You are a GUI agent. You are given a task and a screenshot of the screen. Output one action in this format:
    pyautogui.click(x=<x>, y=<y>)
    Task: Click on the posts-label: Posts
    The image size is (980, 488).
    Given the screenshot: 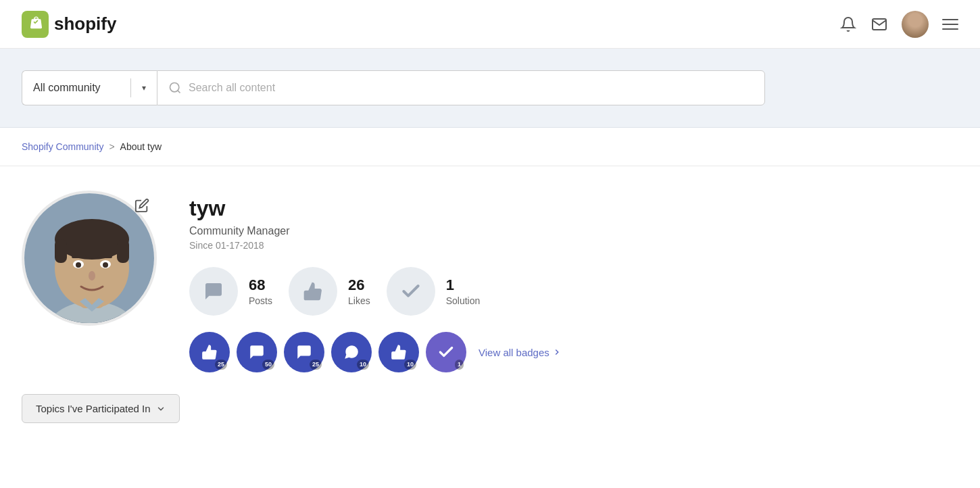 What is the action you would take?
    pyautogui.click(x=261, y=301)
    